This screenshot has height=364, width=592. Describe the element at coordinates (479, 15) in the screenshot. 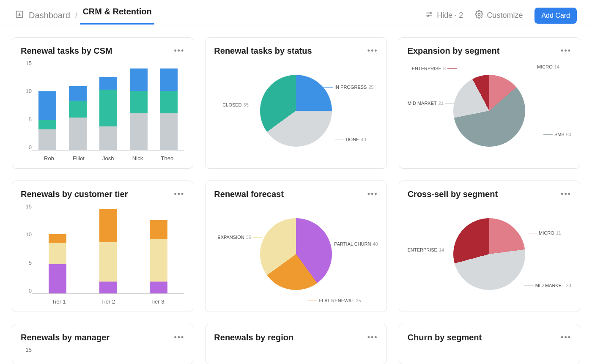

I see `gear-icon` at that location.